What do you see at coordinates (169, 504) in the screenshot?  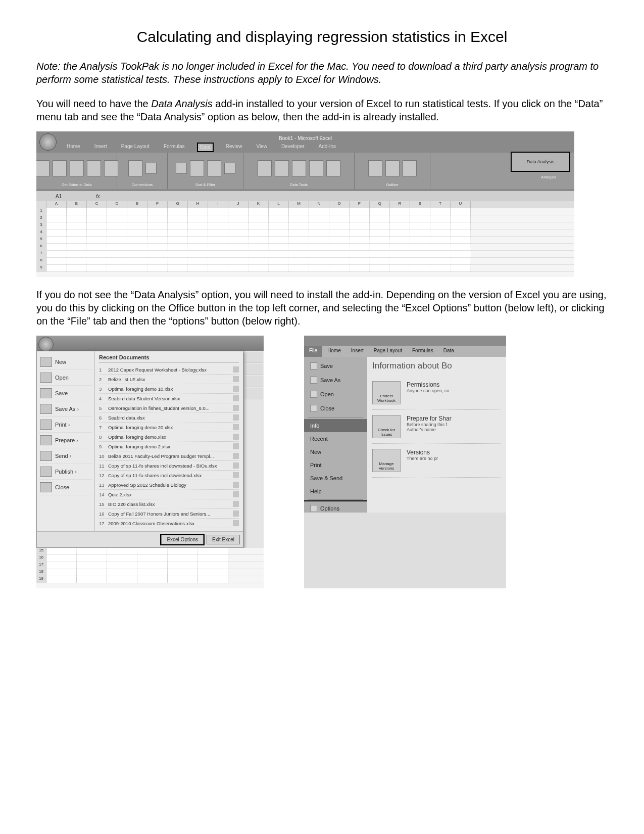 I see `recent-item: 15BIO 220 class list.xlsx` at bounding box center [169, 504].